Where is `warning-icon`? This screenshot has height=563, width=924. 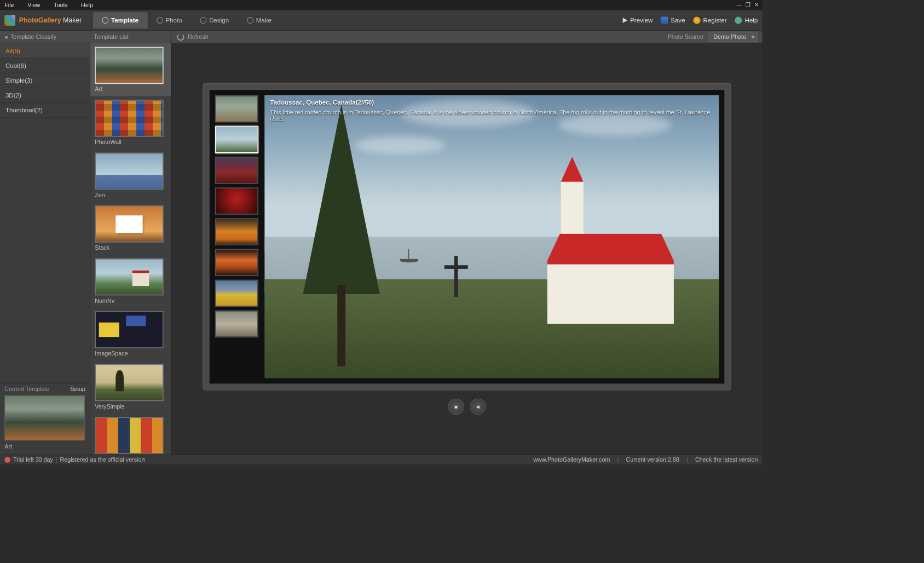
warning-icon is located at coordinates (8, 460).